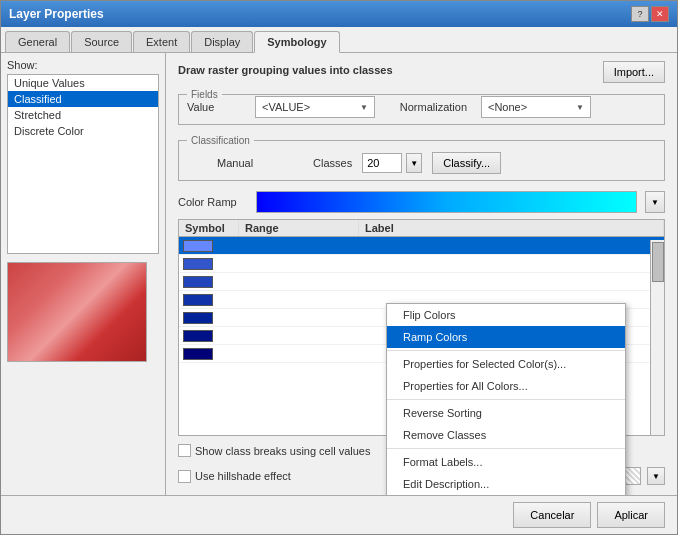  What do you see at coordinates (650, 14) in the screenshot?
I see `title-bar-buttons: ? ✕` at bounding box center [650, 14].